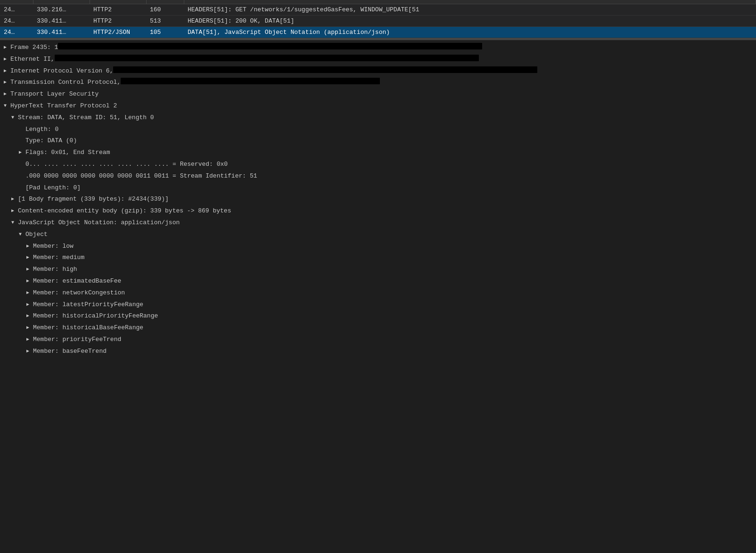 This screenshot has width=756, height=553. Describe the element at coordinates (378, 130) in the screenshot. I see `detail-row: Length: 0` at that location.